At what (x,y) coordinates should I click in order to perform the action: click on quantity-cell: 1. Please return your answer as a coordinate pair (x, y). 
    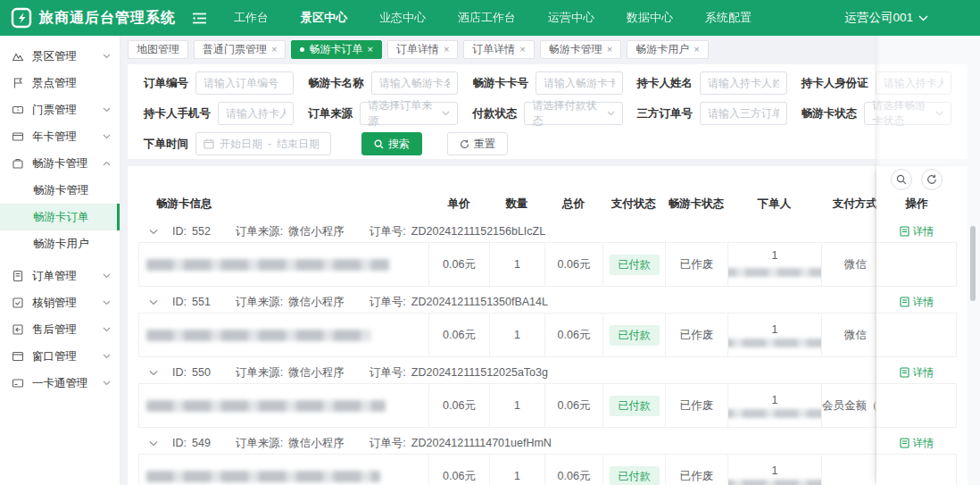
    Looking at the image, I should click on (517, 335).